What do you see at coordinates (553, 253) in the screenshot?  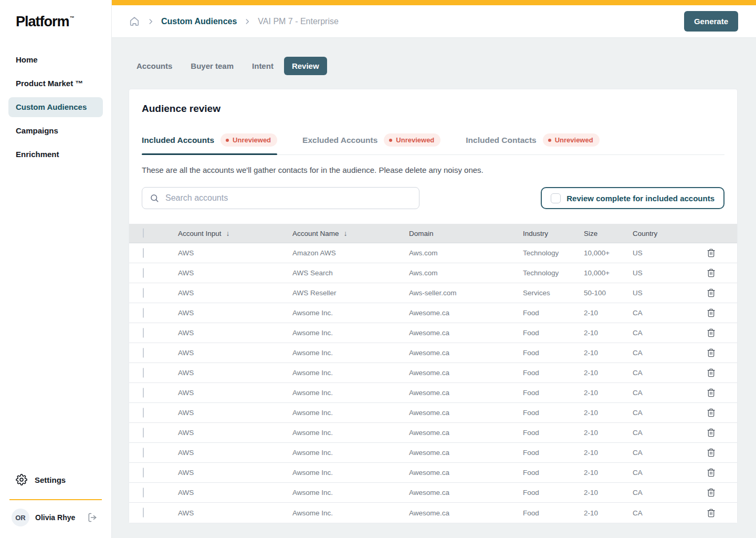 I see `cell-industry: Technology` at bounding box center [553, 253].